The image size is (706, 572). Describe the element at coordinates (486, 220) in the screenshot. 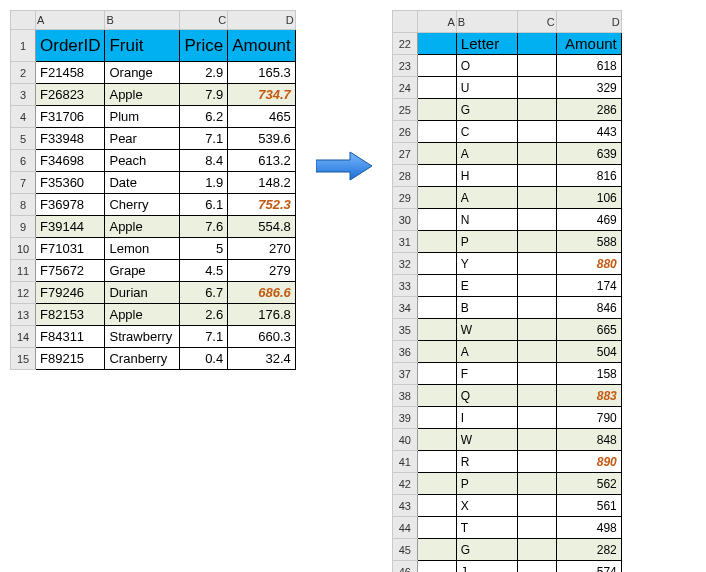

I see `cell-letter: N` at that location.